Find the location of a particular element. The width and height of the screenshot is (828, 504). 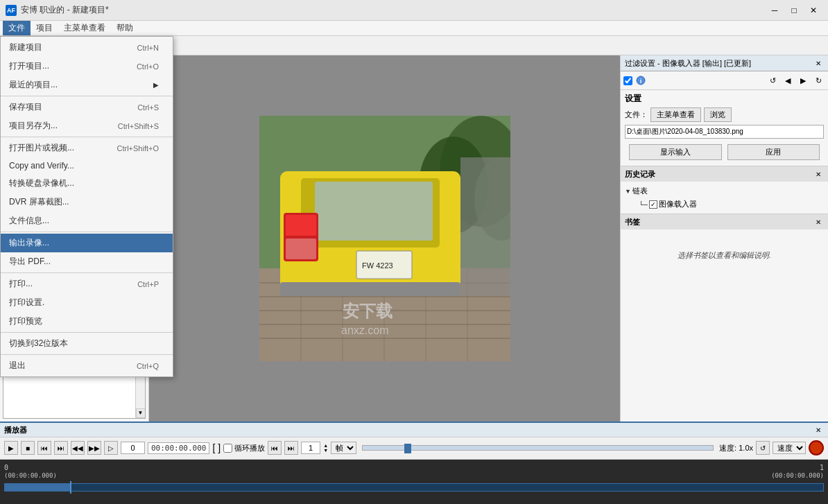

menu-exit: 退出 Ctrl+Q is located at coordinates (87, 366).